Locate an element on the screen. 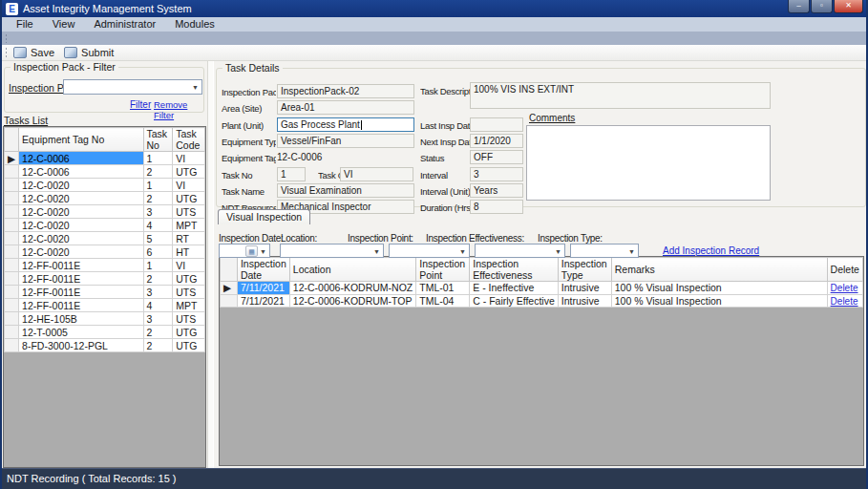 Image resolution: width=868 pixels, height=489 pixels. cell-remarks: 100 % Visual Inspection is located at coordinates (719, 301).